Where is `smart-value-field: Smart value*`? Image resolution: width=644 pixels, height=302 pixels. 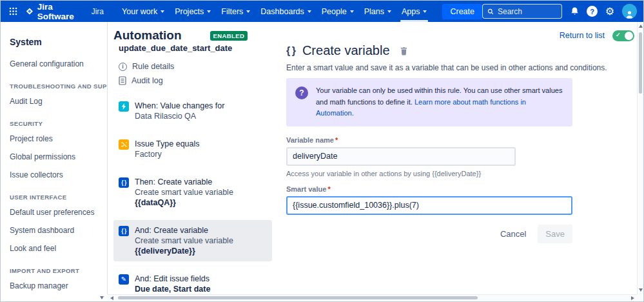
smart-value-field: Smart value* is located at coordinates (429, 200).